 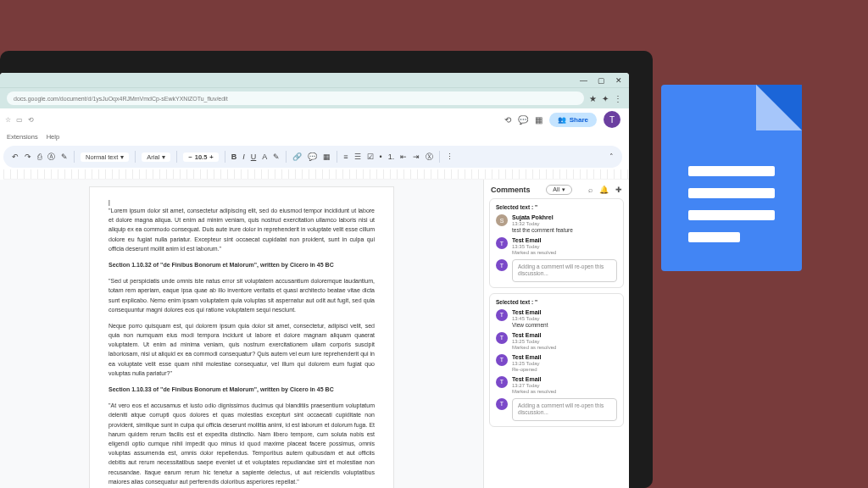 I want to click on doc-paragraph: "Lorem ipsum dolor sit amet, consectetur…, so click(x=242, y=230).